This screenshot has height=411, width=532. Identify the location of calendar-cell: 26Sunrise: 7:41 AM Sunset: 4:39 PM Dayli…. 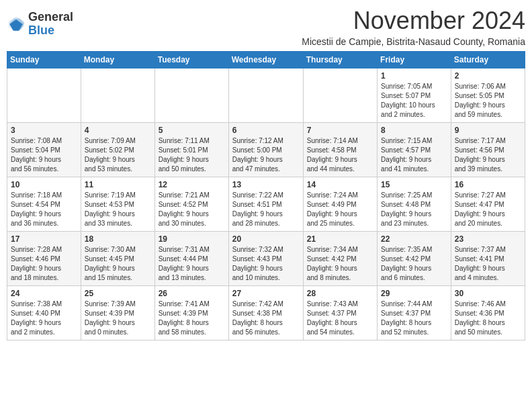
(191, 313).